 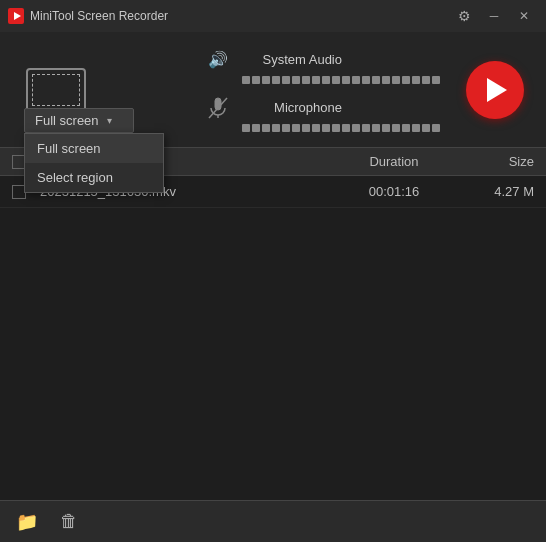 I want to click on app-title: MiniTool Screen Recorder, so click(x=99, y=16).